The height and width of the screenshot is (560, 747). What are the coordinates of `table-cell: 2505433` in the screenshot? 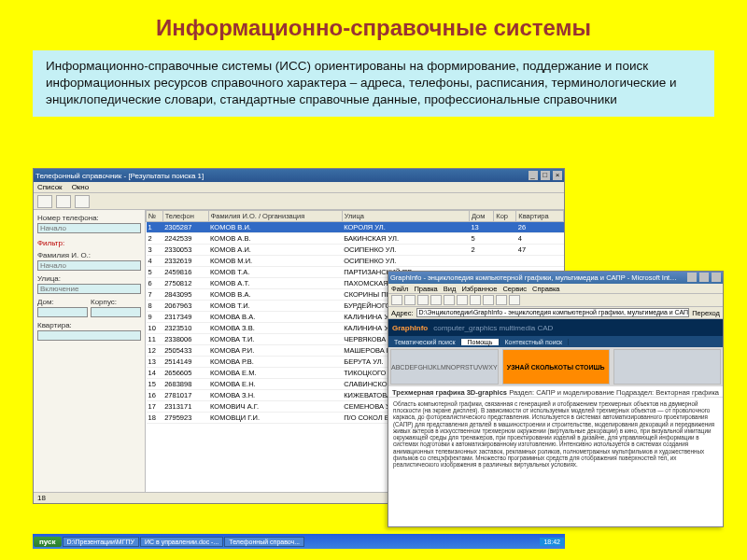 It's located at (185, 351).